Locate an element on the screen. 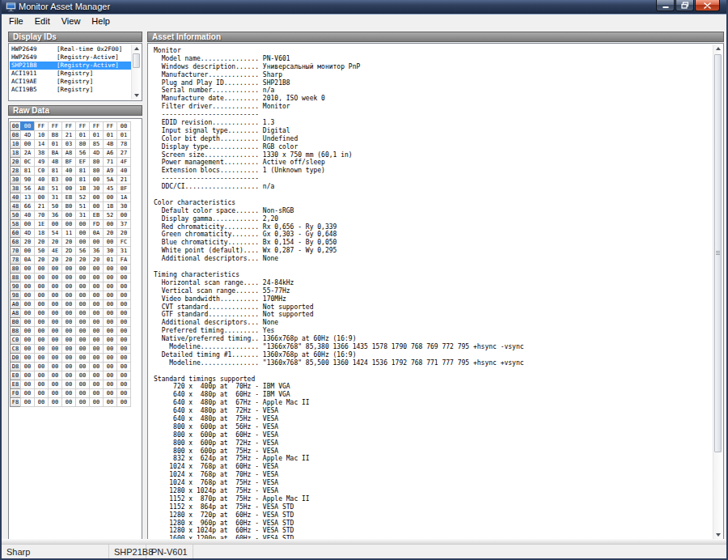  asset-info-line: CVT standard............. Not supported is located at coordinates (339, 308).